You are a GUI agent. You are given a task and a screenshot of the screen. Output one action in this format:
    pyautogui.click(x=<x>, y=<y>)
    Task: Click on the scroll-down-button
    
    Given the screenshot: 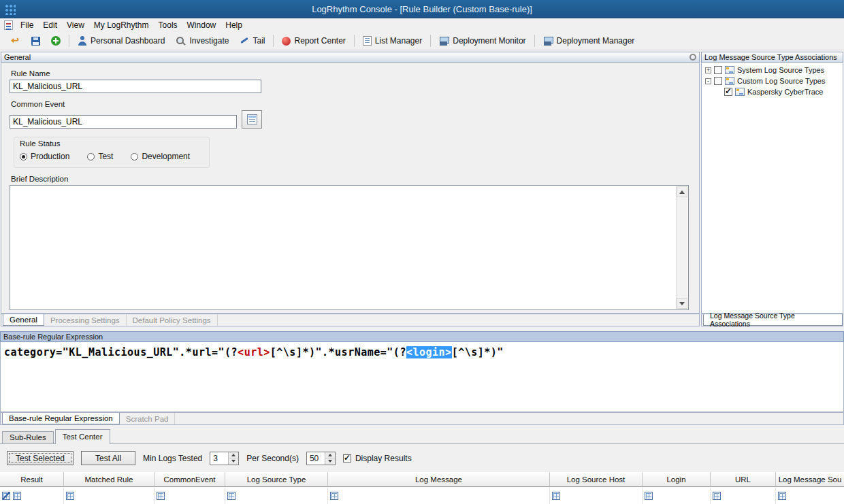 What is the action you would take?
    pyautogui.click(x=682, y=303)
    